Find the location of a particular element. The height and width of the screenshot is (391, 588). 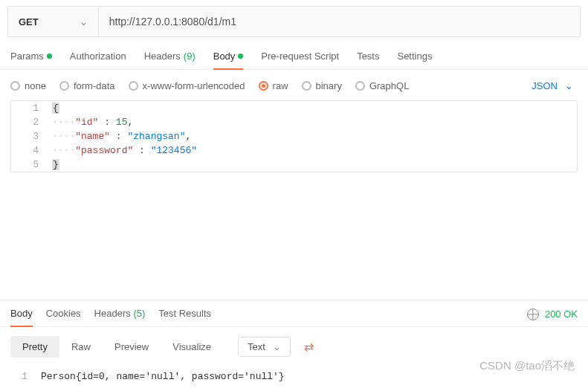

tab-headers: Headers (9) is located at coordinates (169, 59).